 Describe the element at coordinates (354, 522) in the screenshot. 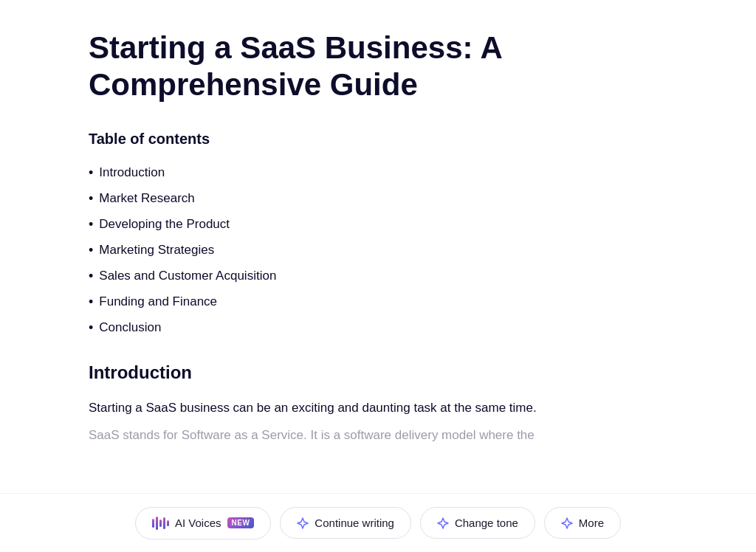

I see `continue-writing-label: Continue writing` at that location.